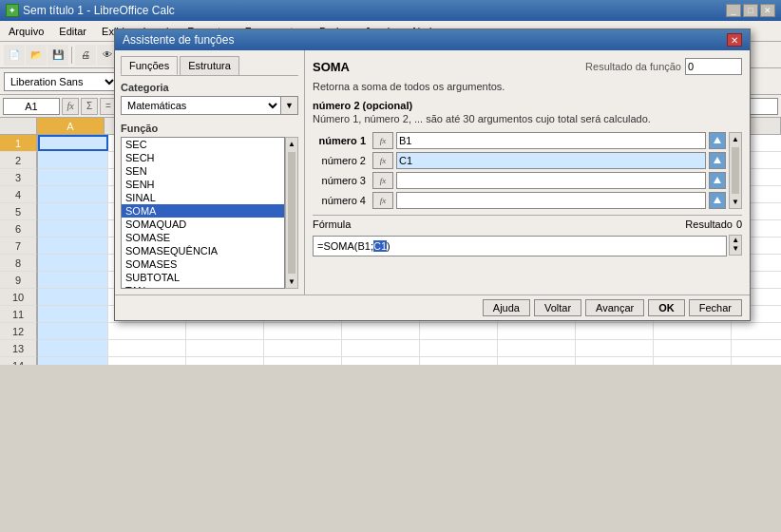 This screenshot has width=781, height=532. I want to click on func-tan: TAN, so click(203, 287).